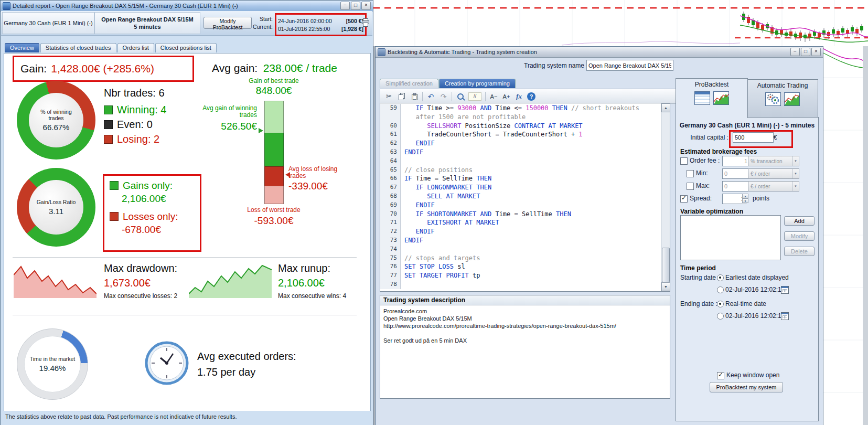 The height and width of the screenshot is (425, 868). I want to click on tab-orders-list: Orders list, so click(136, 48).